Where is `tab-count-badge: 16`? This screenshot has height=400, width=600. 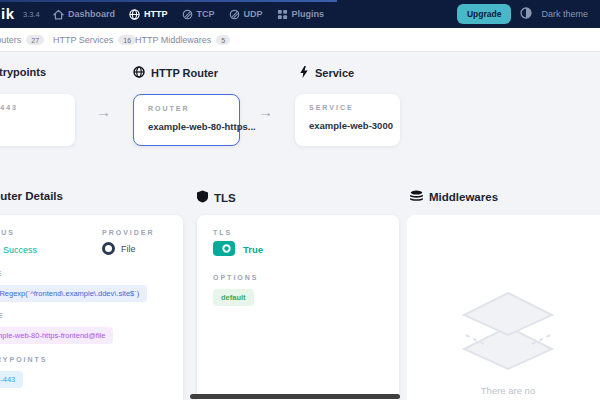 tab-count-badge: 16 is located at coordinates (127, 40).